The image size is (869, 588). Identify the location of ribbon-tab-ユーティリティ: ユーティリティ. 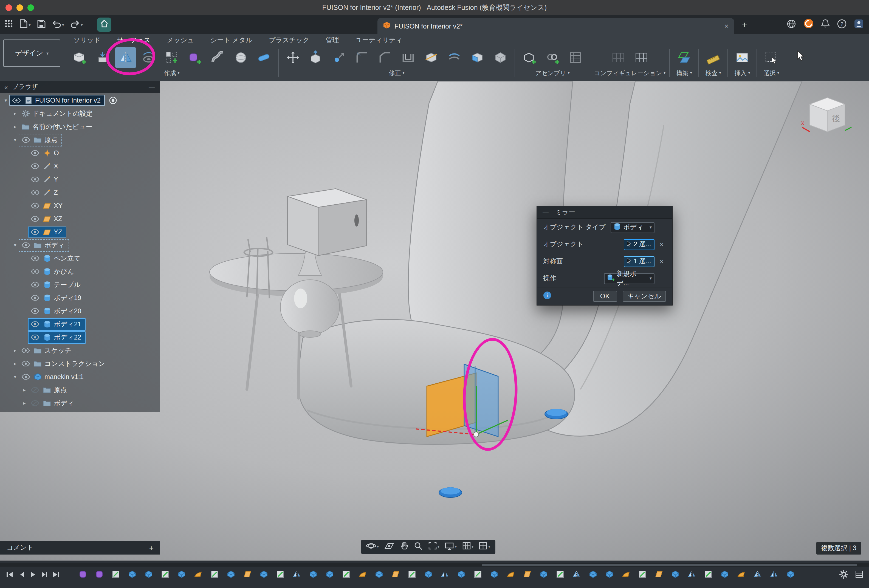
(379, 40).